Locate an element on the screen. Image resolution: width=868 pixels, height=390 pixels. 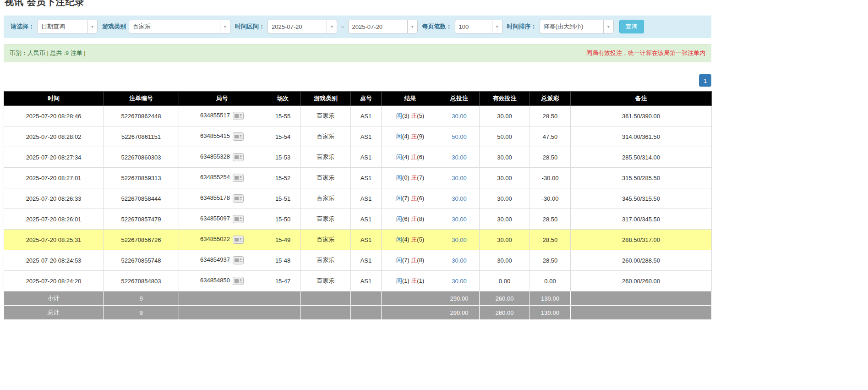
currency-total-text: 币别：人民币 | 总共 :9 注单 | is located at coordinates (48, 53).